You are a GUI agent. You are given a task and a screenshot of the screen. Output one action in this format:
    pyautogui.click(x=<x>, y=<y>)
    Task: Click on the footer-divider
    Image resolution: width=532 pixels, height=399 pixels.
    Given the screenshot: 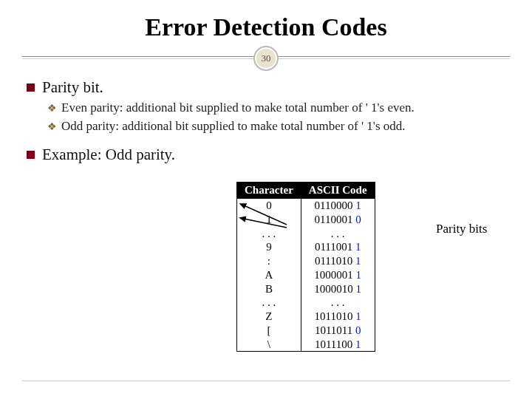 What is the action you would take?
    pyautogui.click(x=266, y=381)
    